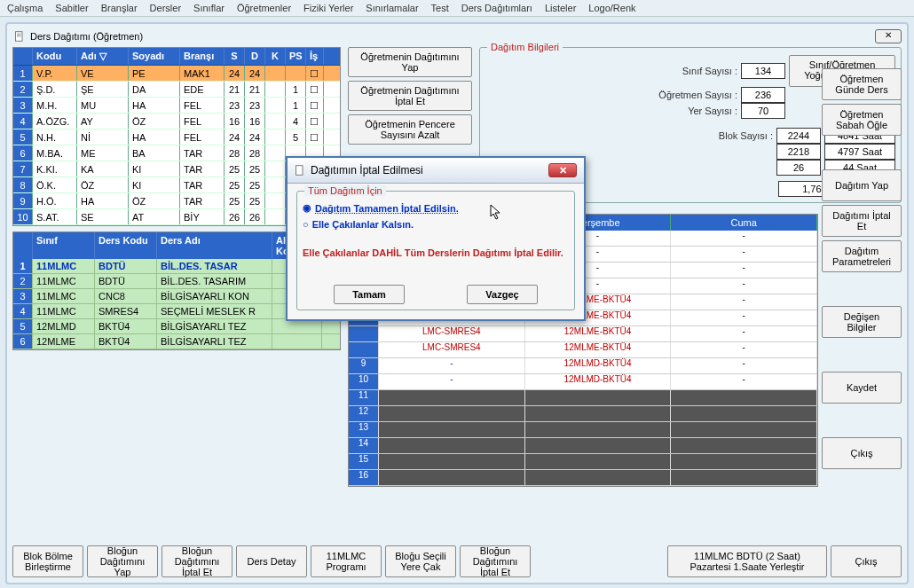 The image size is (914, 588). I want to click on side-button: Dağıtımı İptal Et, so click(862, 221).